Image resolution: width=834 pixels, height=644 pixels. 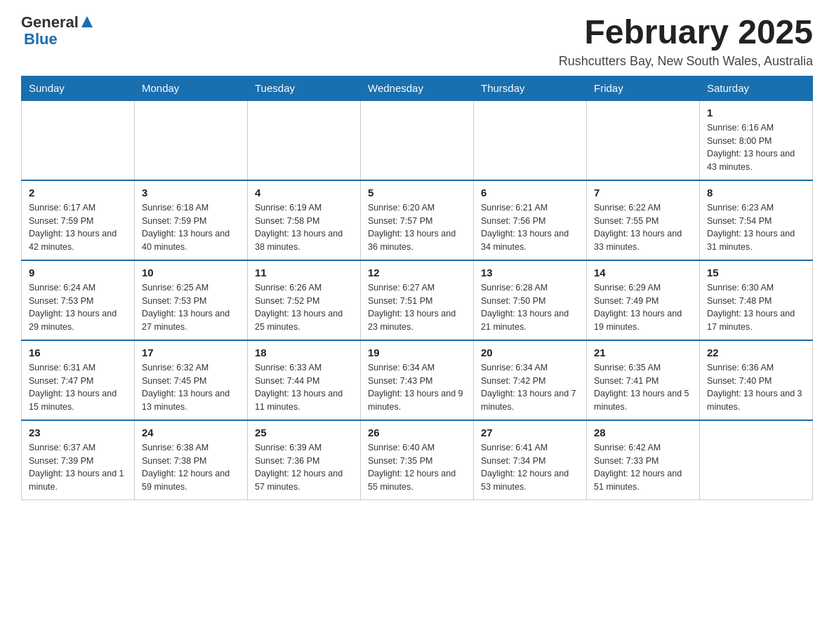 I want to click on calendar-cell: 15Sunrise: 6:30 AM Sunset: 7:48 PM Dayli…, so click(x=757, y=300).